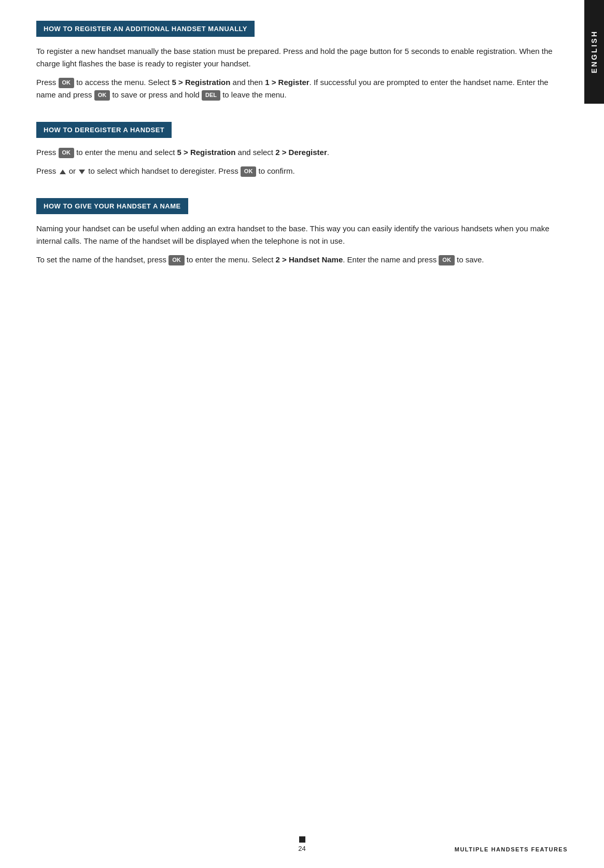 This screenshot has width=604, height=868. Describe the element at coordinates (302, 232) in the screenshot. I see `section-name-handset: HOW TO GIVE YOUR HANDSET A NAME Naming y…` at that location.